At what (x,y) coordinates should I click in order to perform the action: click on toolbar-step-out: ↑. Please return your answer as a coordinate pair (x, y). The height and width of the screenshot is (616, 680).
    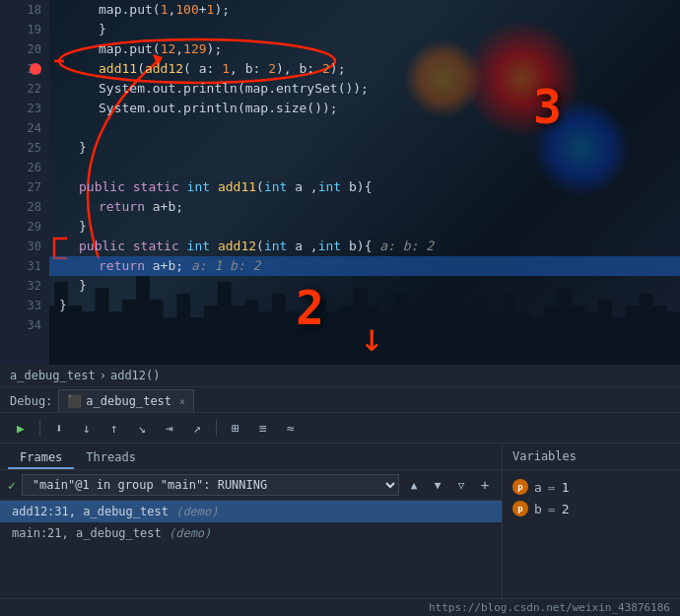
    Looking at the image, I should click on (114, 428).